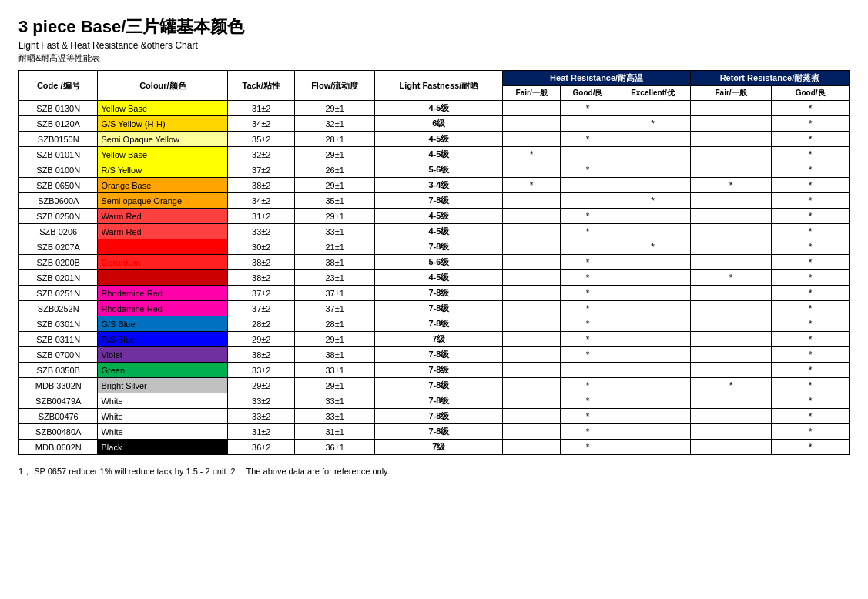 This screenshot has width=868, height=599. What do you see at coordinates (439, 124) in the screenshot?
I see `cell-light: 6级` at bounding box center [439, 124].